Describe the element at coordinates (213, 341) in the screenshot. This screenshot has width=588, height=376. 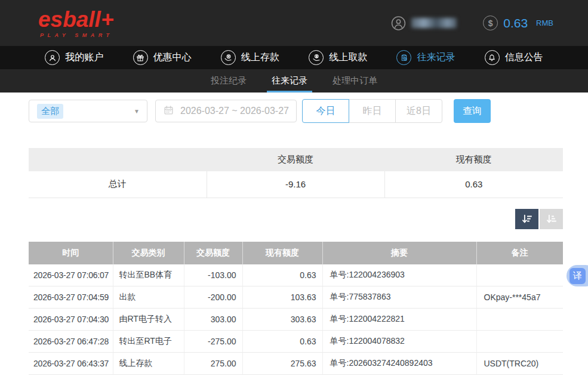
I see `cell-amount: -275.00` at that location.